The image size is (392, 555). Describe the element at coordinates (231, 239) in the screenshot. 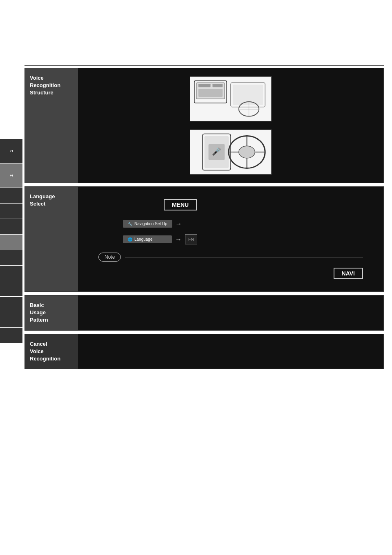

I see `language-select-content: MENU 🔧 Navigation Set Up → 🌐` at that location.